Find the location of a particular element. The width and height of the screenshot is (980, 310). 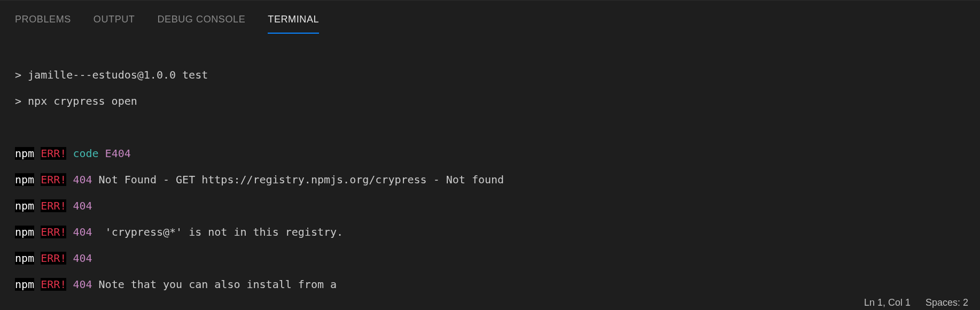

npm-code-value: E404 is located at coordinates (118, 153).